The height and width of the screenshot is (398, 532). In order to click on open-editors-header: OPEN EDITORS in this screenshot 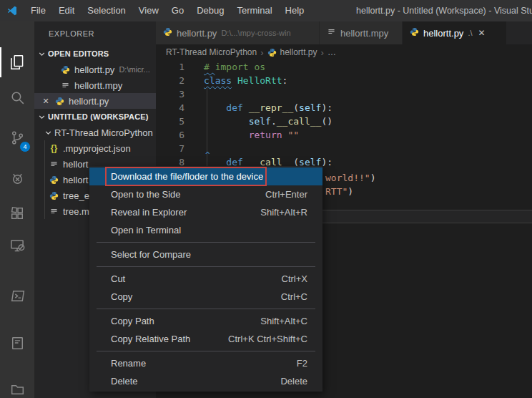, I will do `click(95, 54)`.